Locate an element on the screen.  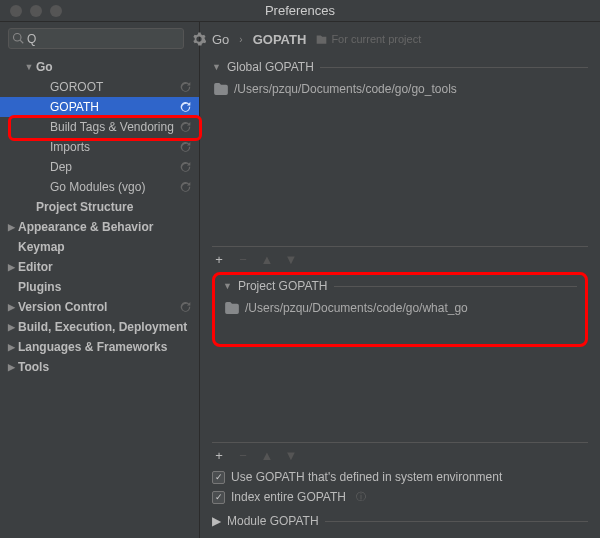
tree-item-build-execution-deployment: ▶Build, Execution, Deployment is located at coordinates (100, 327).